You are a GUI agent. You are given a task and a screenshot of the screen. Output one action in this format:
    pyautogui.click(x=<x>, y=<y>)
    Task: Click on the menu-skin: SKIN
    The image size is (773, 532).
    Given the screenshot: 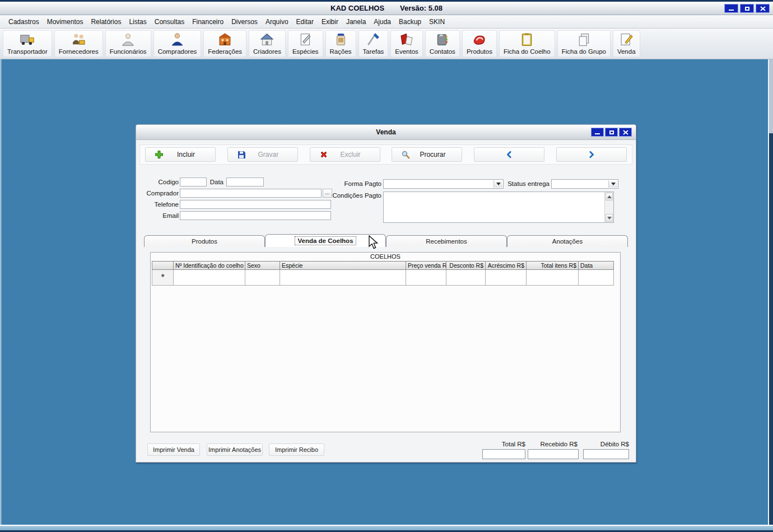 What is the action you would take?
    pyautogui.click(x=437, y=22)
    